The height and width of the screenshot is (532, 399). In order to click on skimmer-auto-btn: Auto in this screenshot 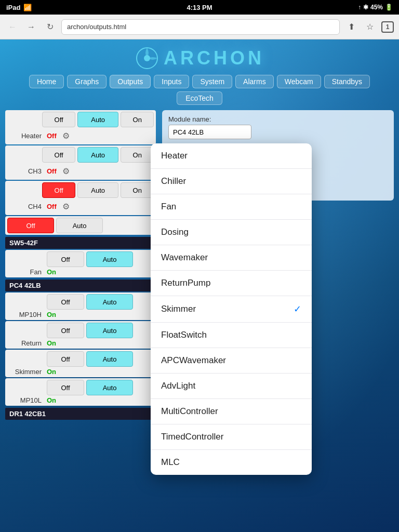, I will do `click(110, 359)`.